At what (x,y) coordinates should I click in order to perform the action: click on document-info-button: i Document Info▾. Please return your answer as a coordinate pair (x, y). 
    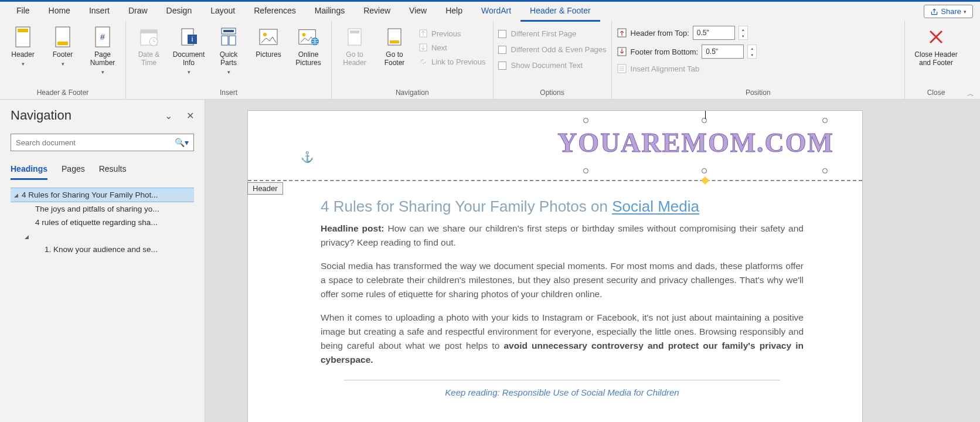
    Looking at the image, I should click on (189, 50).